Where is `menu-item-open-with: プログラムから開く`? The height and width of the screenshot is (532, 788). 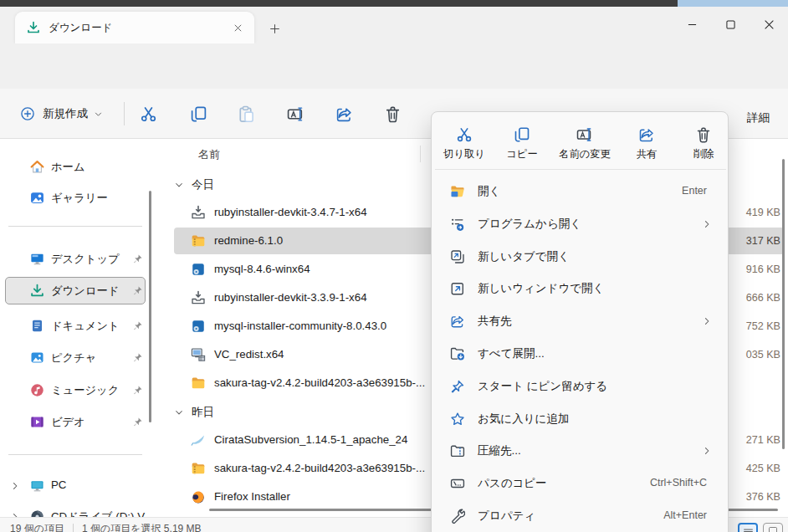 menu-item-open-with: プログラムから開く is located at coordinates (581, 224).